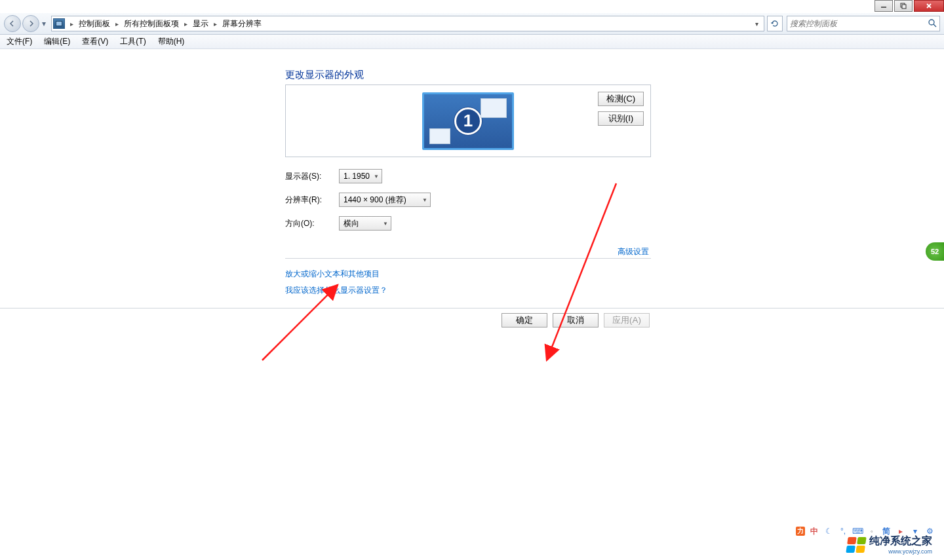  I want to click on menu-tools: 工具(T), so click(132, 42).